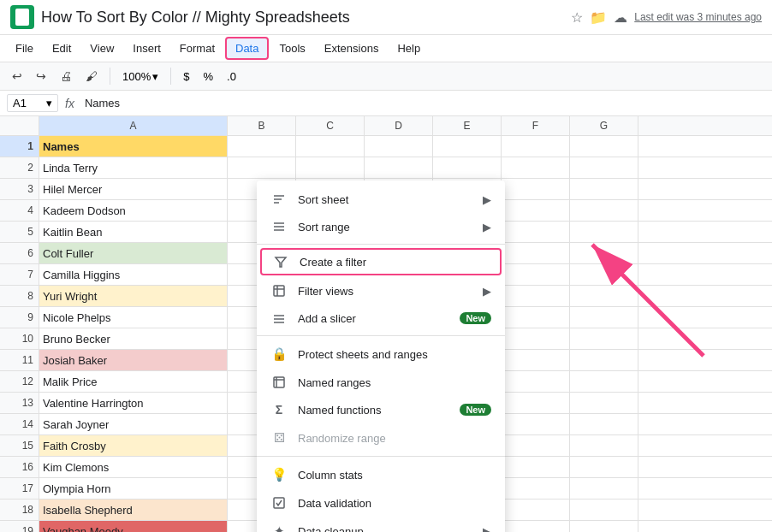 This screenshot has height=532, width=772. Describe the element at coordinates (231, 77) in the screenshot. I see `decimal-button: .0` at that location.